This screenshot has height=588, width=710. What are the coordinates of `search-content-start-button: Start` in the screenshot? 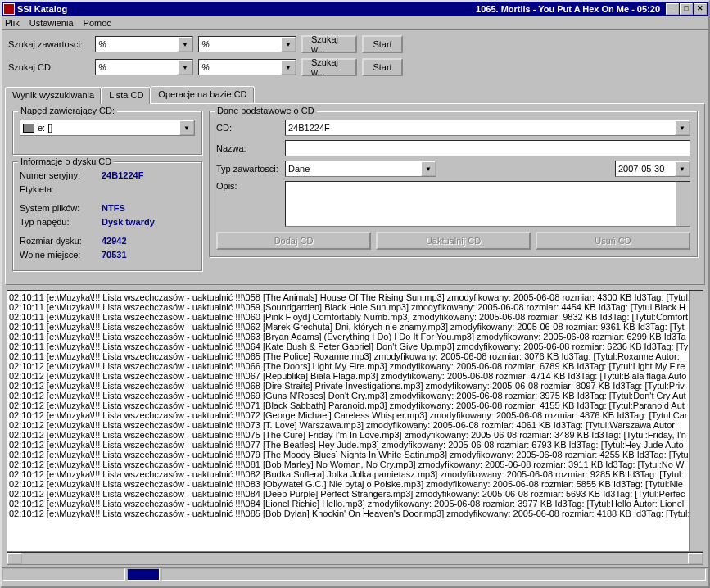 It's located at (382, 44).